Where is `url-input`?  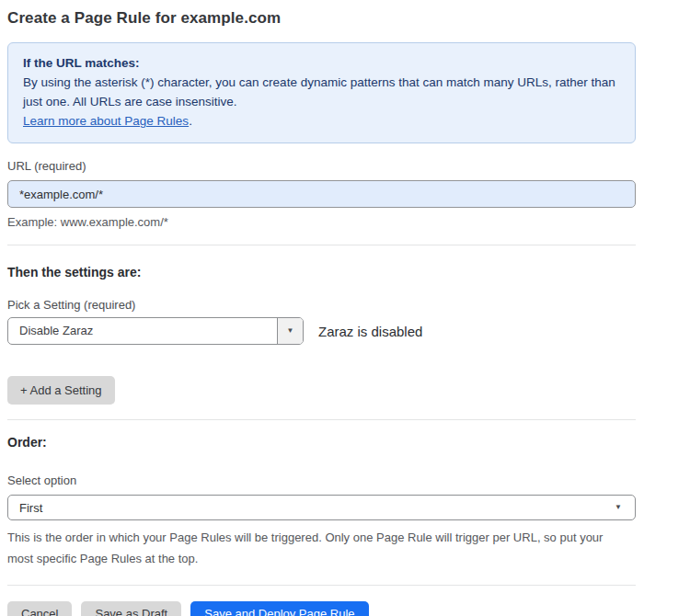 url-input is located at coordinates (322, 194).